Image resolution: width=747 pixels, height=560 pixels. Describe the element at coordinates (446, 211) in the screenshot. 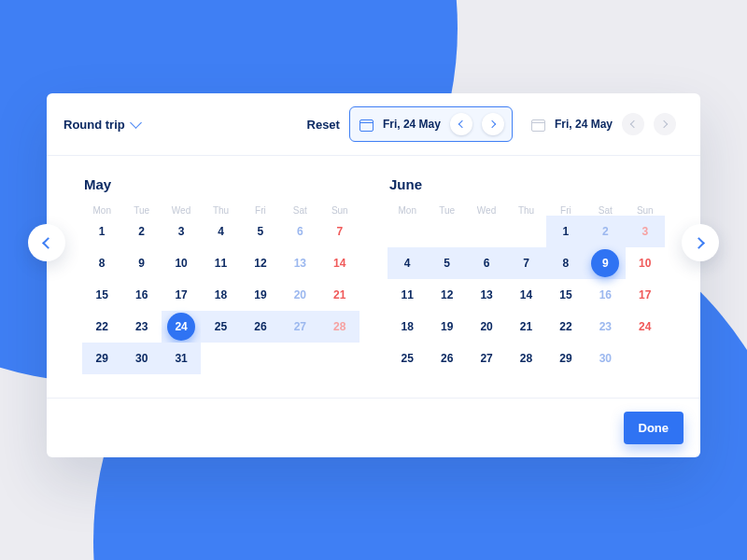

I see `dow-label: Tue` at that location.